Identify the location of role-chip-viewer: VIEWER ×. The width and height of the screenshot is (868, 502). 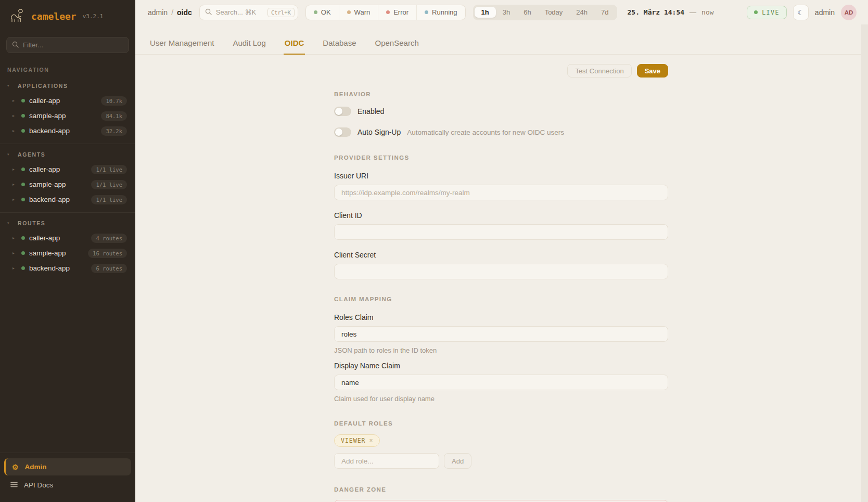
(357, 441).